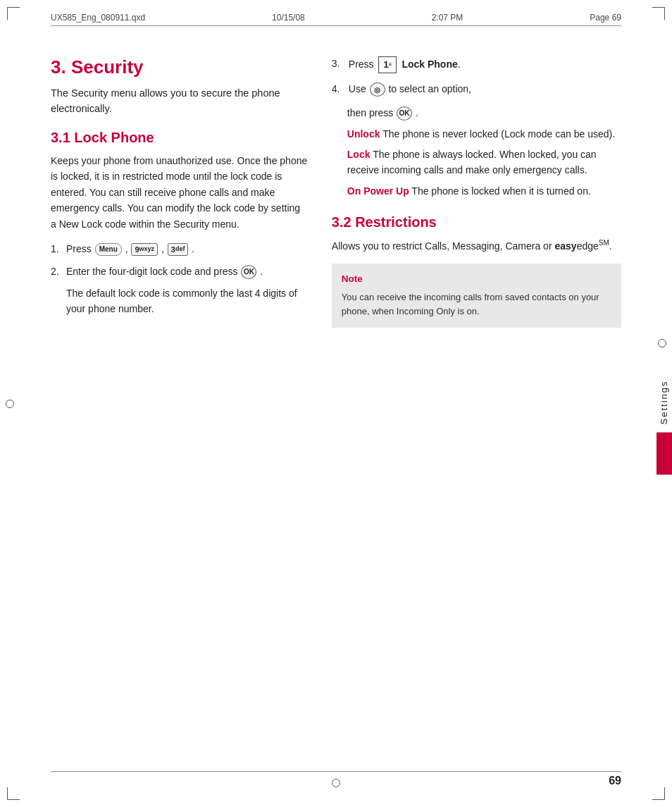 This screenshot has height=807, width=672. I want to click on sm-text: SM, so click(604, 242).